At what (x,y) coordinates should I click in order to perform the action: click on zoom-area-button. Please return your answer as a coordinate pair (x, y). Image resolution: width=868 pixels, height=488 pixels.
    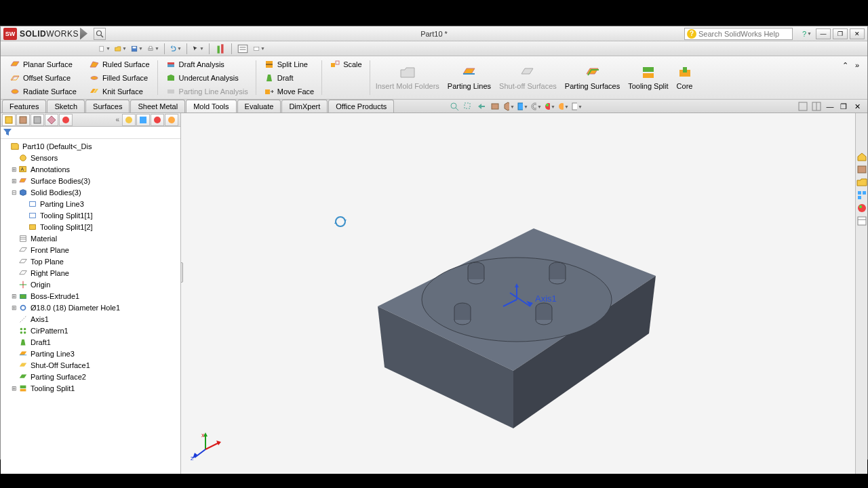
    Looking at the image, I should click on (468, 106).